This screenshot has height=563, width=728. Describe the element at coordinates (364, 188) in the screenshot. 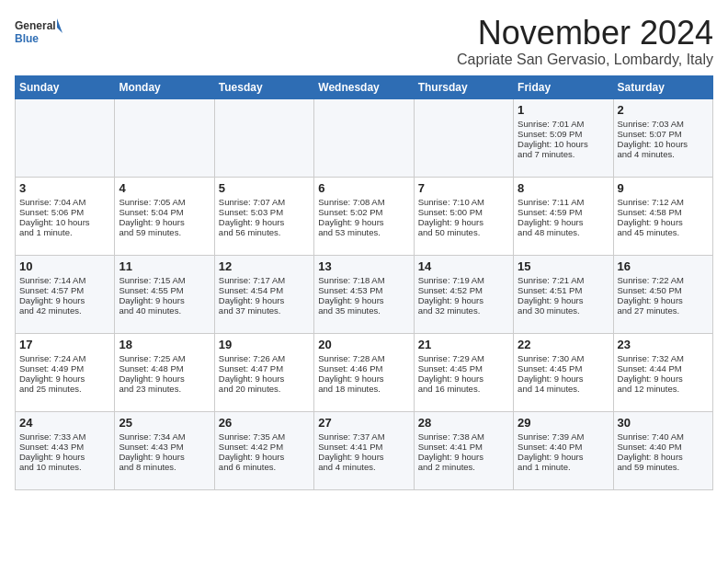

I see `day-num-6: 6` at that location.